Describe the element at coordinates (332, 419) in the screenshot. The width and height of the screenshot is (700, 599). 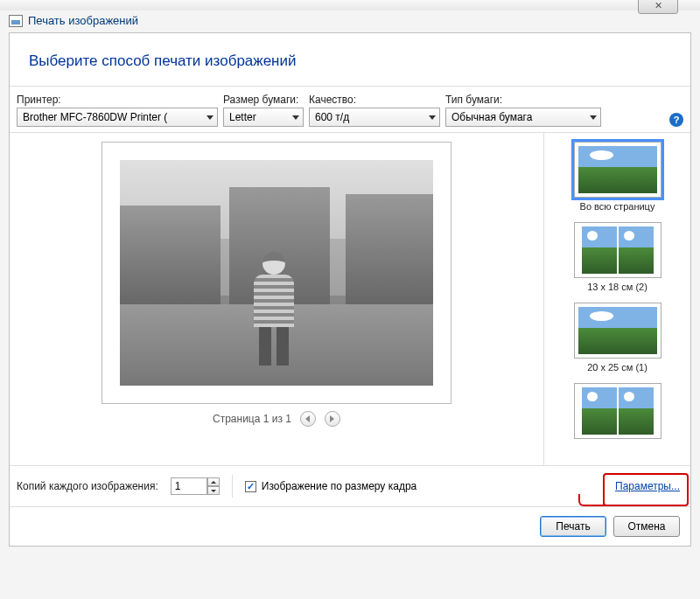
I see `next-page-button` at that location.